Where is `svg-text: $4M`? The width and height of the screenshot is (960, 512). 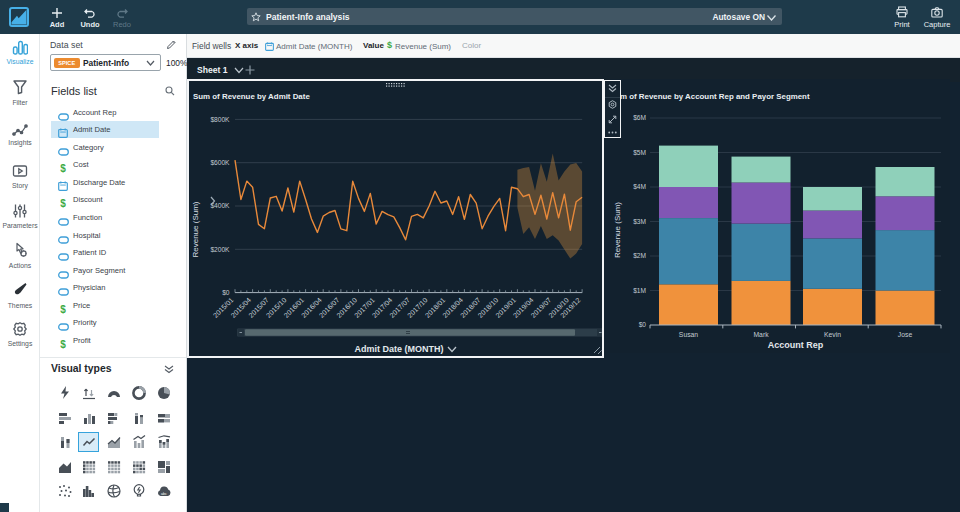
svg-text: $4M is located at coordinates (640, 186).